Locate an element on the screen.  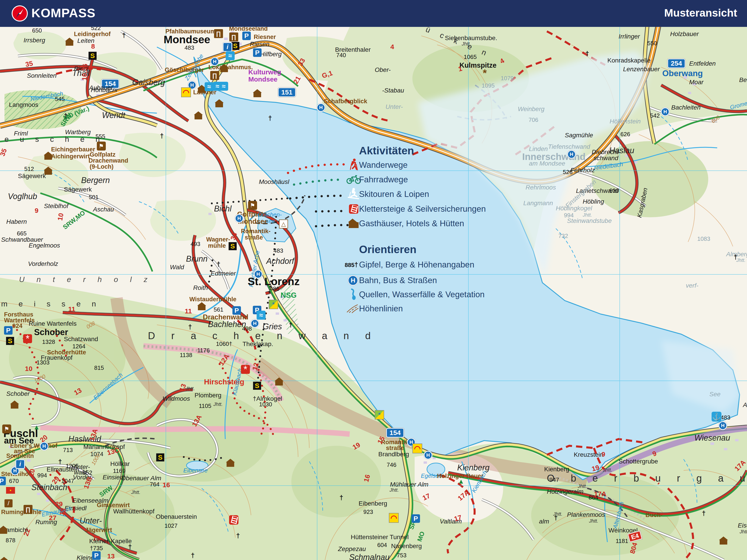
map-label: straße is located at coordinates (254, 238).